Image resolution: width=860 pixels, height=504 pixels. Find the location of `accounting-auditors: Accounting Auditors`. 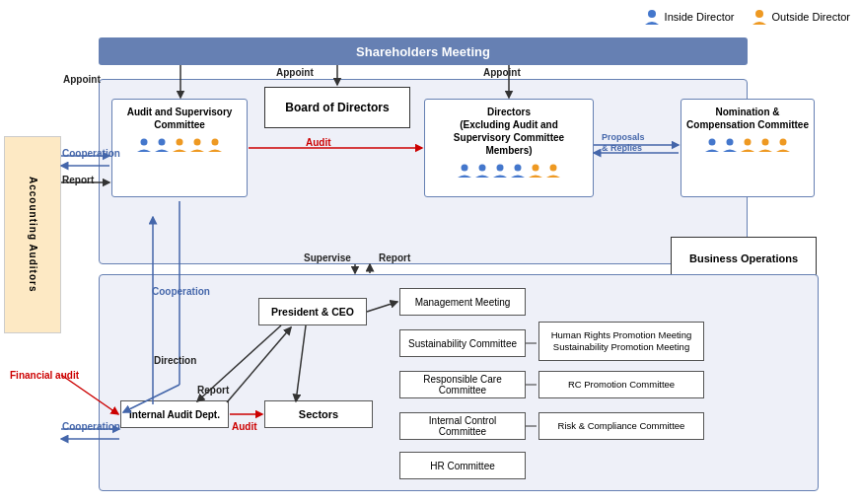

accounting-auditors: Accounting Auditors is located at coordinates (33, 235).